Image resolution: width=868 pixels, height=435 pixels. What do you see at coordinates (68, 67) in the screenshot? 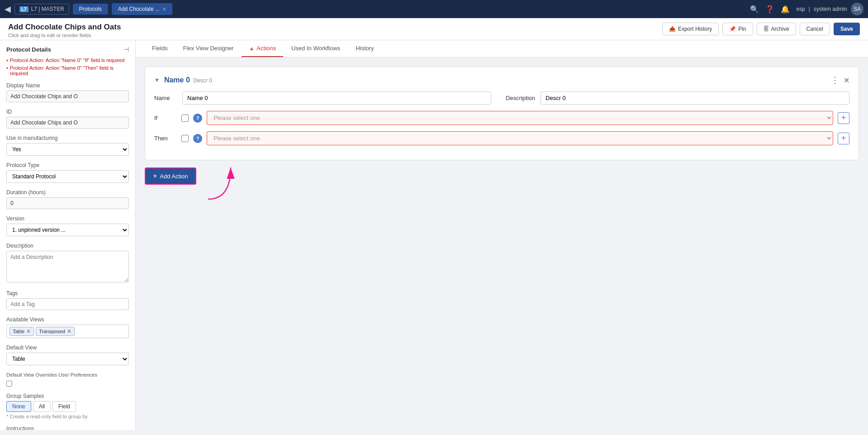
I see `error-list: Protocol Action: Action "Name 0" "If" fi…` at bounding box center [68, 67].